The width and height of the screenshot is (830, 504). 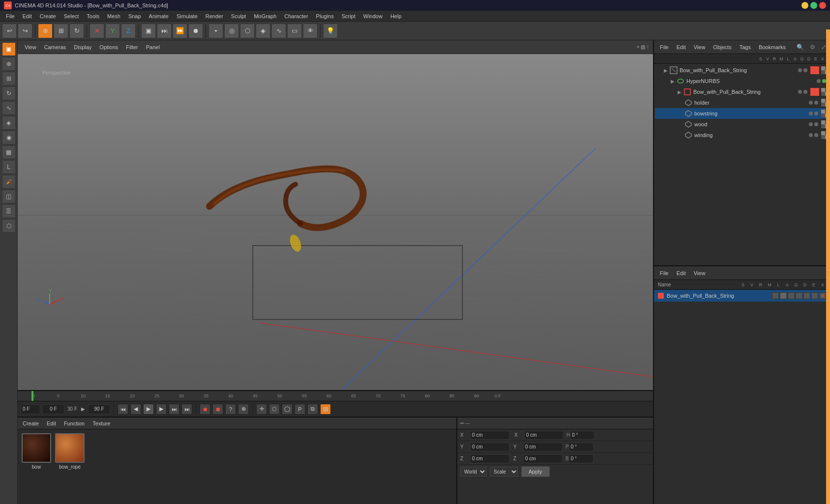 What do you see at coordinates (36, 451) in the screenshot?
I see `material-bow: bow` at bounding box center [36, 451].